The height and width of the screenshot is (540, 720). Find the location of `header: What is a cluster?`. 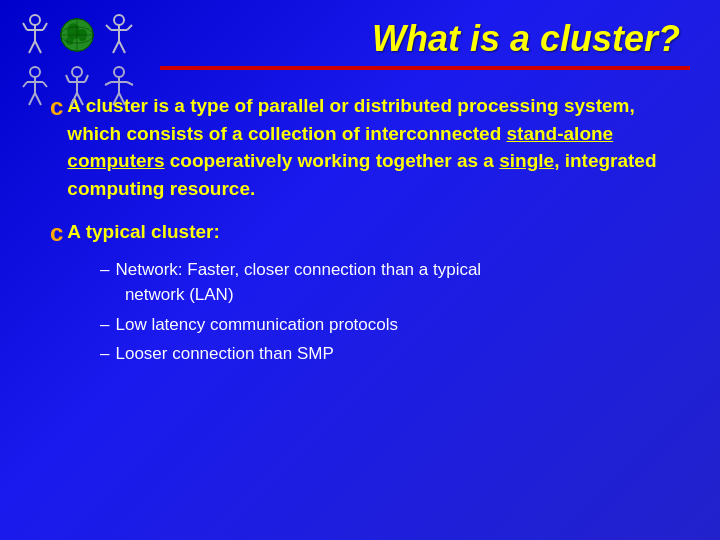

header: What is a cluster? is located at coordinates (360, 30).